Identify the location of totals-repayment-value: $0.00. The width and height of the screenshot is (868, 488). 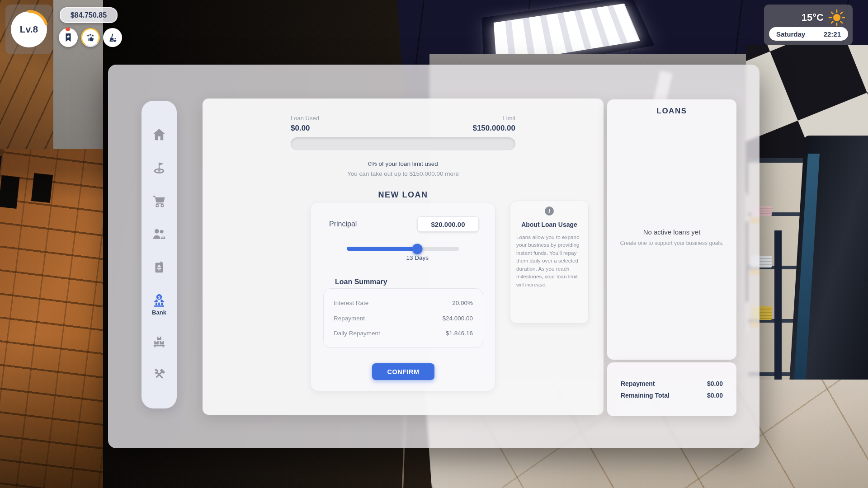
(715, 384).